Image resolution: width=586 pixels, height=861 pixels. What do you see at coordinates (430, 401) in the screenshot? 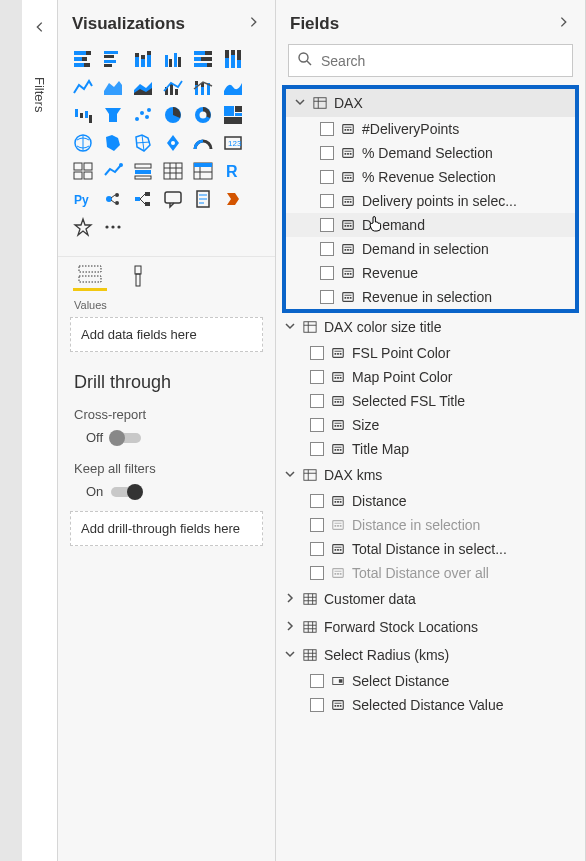
I see `field-selected-fsl-title: Selected FSL Title` at bounding box center [430, 401].